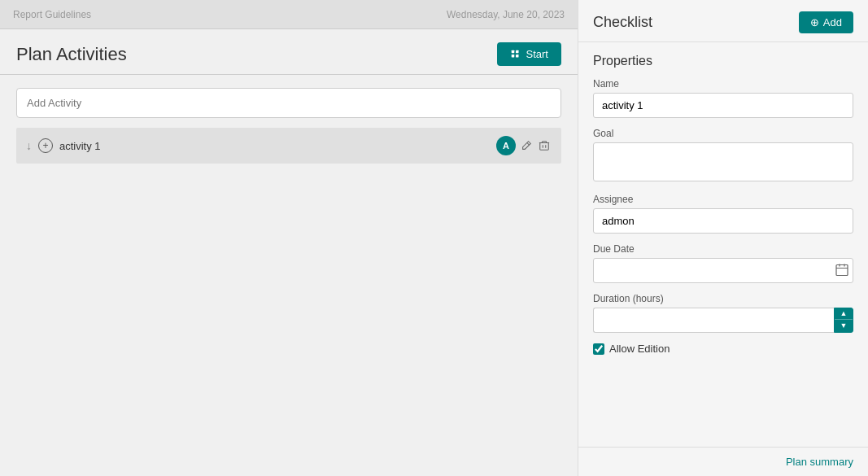 The height and width of the screenshot is (476, 868). What do you see at coordinates (820, 462) in the screenshot?
I see `plan-summary-link: Plan summary` at bounding box center [820, 462].